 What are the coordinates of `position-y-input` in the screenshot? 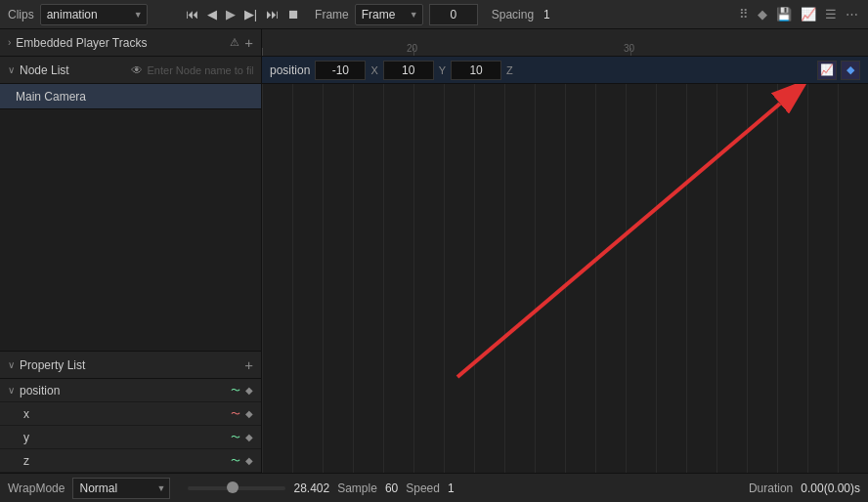 It's located at (409, 70).